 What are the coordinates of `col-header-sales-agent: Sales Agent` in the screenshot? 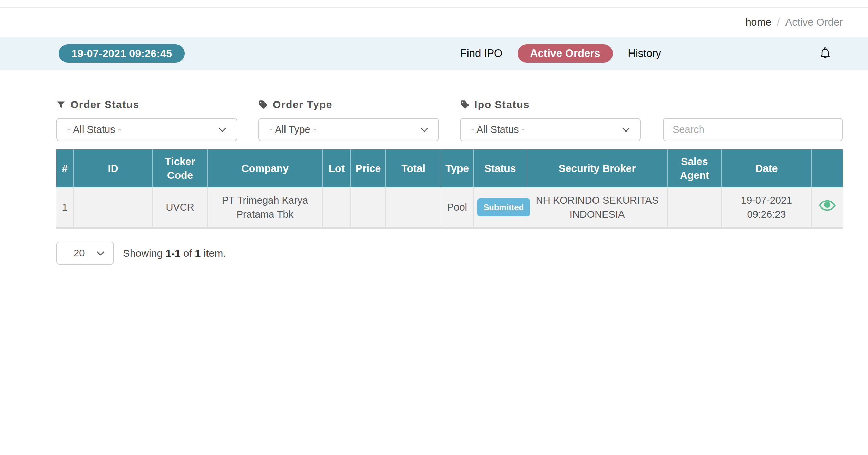 It's located at (695, 168).